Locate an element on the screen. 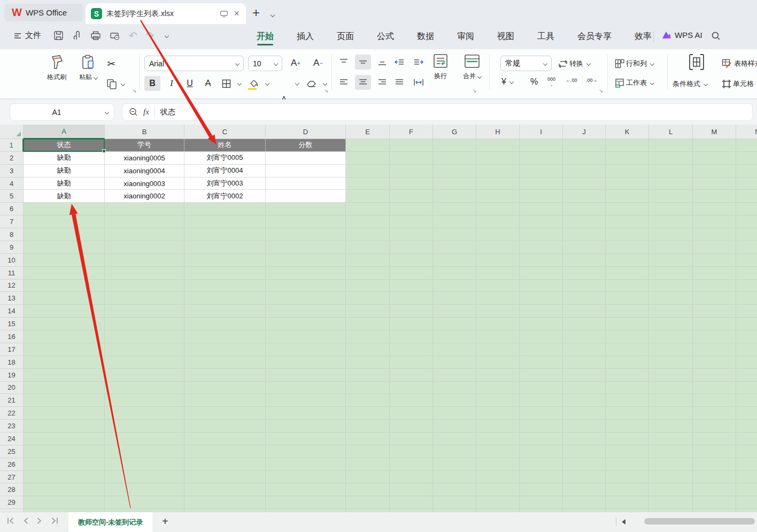  cell-E7 is located at coordinates (368, 222).